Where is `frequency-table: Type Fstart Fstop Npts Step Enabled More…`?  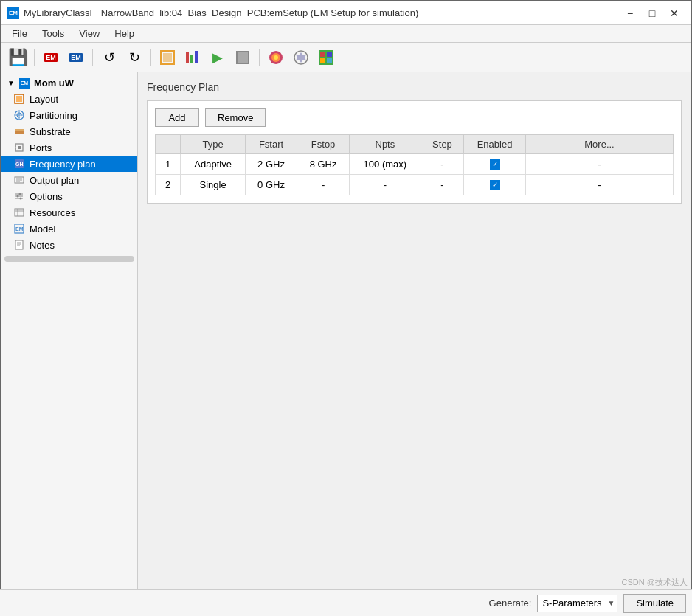 frequency-table: Type Fstart Fstop Npts Step Enabled More… is located at coordinates (415, 165).